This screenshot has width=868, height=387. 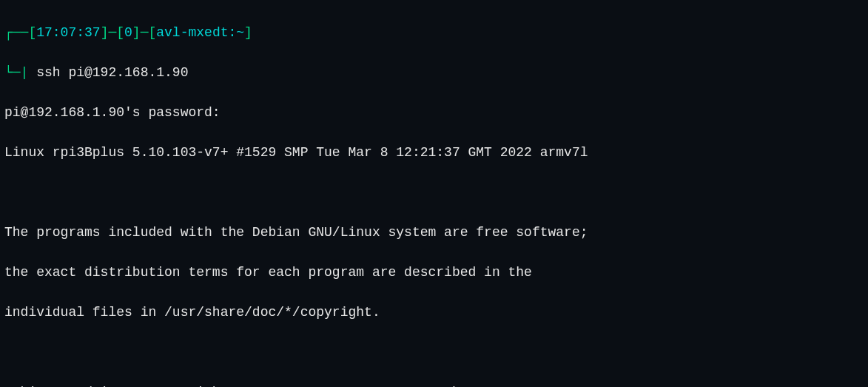 What do you see at coordinates (434, 152) in the screenshot?
I see `banner-line: Linux rpi3Bplus 5.10.103-v7+ #1529 SMP T…` at bounding box center [434, 152].